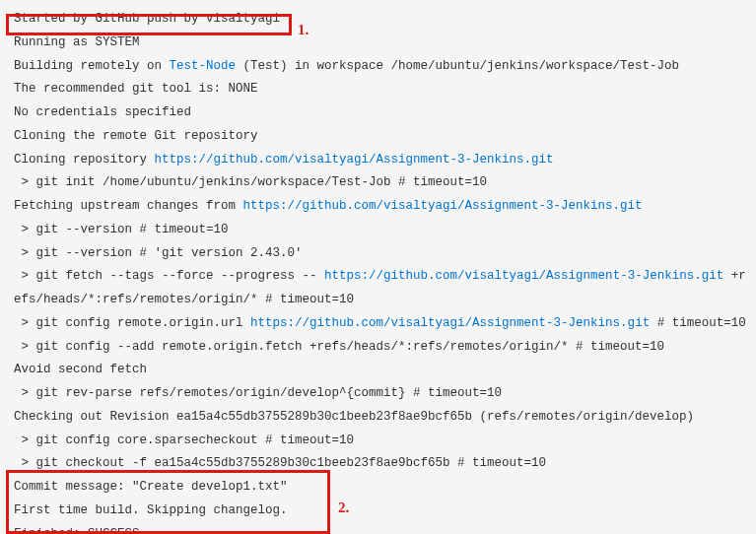 The image size is (756, 534). I want to click on log-line: > git config remote.origin.url, so click(132, 323).